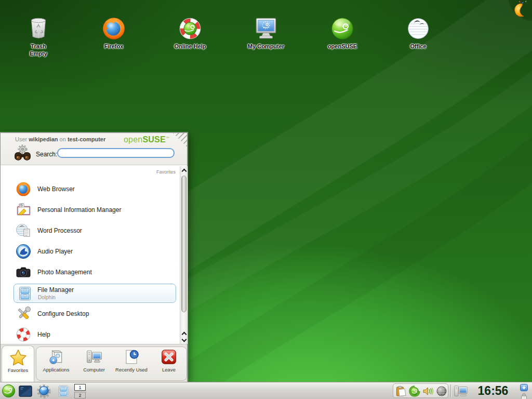 The image size is (532, 399). What do you see at coordinates (23, 272) in the screenshot?
I see `photo-camera-icon` at bounding box center [23, 272].